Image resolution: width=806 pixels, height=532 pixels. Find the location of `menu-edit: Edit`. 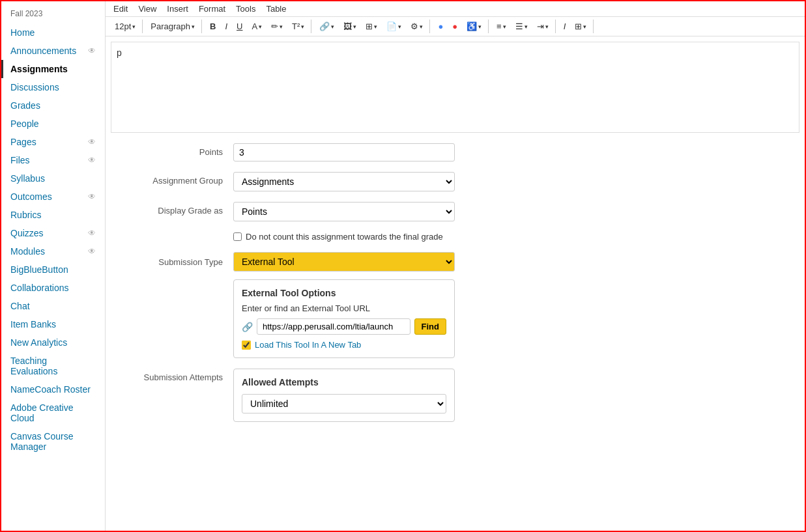

menu-edit: Edit is located at coordinates (121, 9).